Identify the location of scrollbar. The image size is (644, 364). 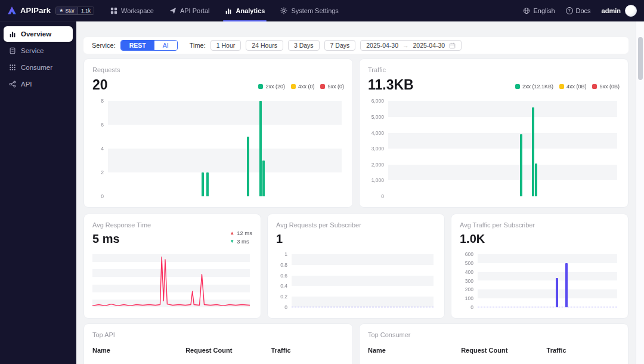
(640, 193).